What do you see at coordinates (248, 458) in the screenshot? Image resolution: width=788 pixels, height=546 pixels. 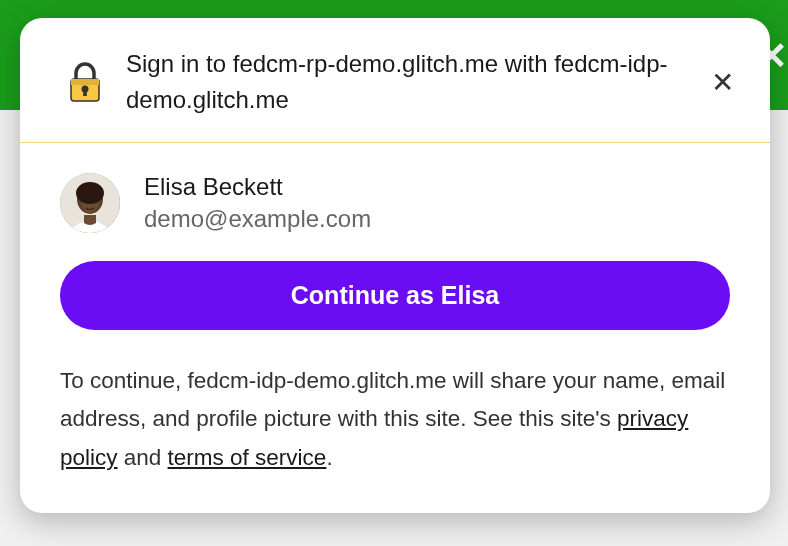 I see `terms-of-service-link: terms of service` at bounding box center [248, 458].